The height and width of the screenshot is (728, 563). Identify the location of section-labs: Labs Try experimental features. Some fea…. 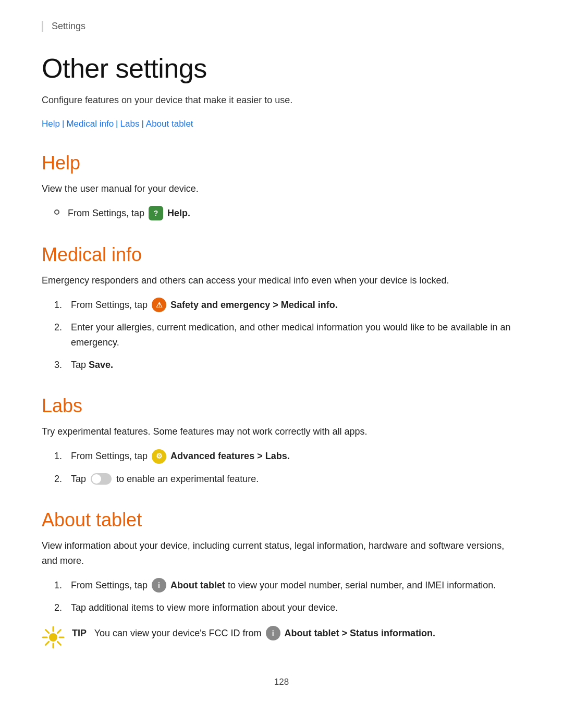
(282, 441).